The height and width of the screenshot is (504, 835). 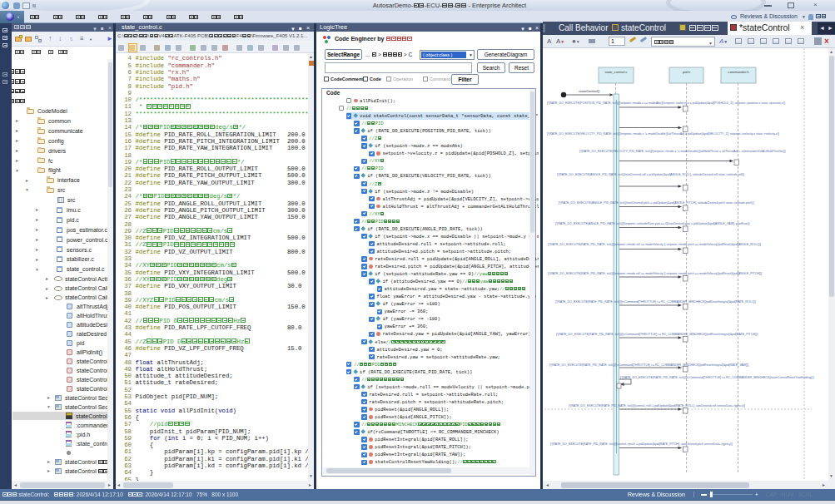 I want to click on svg-text: pid.h, so click(x=687, y=72).